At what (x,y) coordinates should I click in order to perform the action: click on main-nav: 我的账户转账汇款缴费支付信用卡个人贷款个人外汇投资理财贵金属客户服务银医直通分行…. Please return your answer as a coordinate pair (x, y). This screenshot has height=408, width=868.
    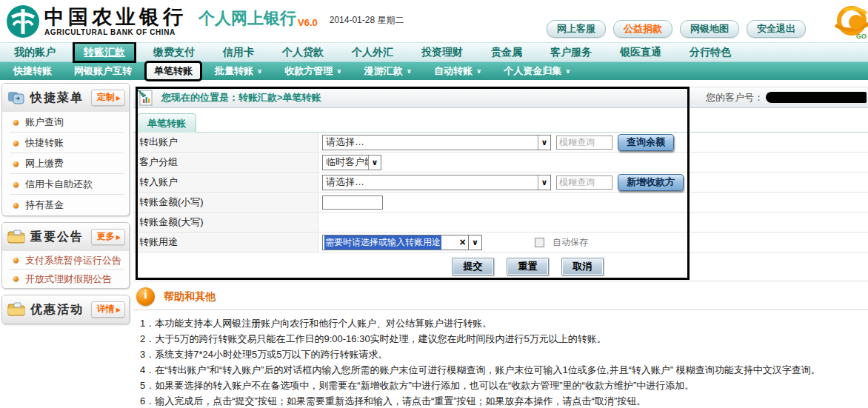
    Looking at the image, I should click on (434, 52).